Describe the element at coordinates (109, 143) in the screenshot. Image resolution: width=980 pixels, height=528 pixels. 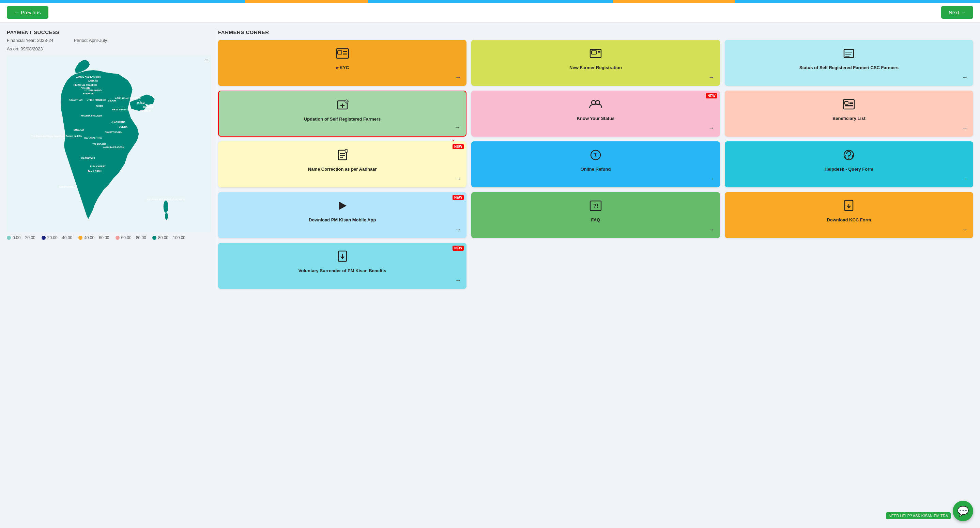
I see `india-map-svg: .state { fill: #00897b; stroke: #fff; st…` at that location.